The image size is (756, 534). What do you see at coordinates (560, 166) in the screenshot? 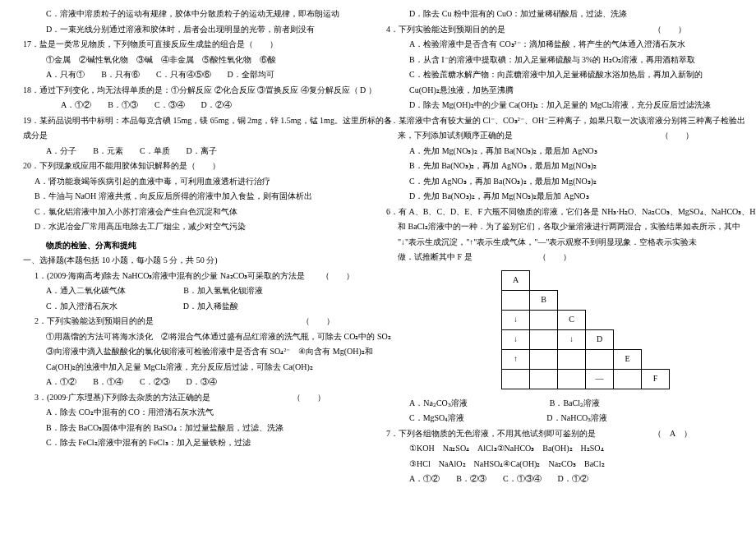
I see `q5-b: B．先加 Ba(NO₃)₂，再加 AgNO₃，最后加 Mg(NO₃)₂` at bounding box center [560, 166].